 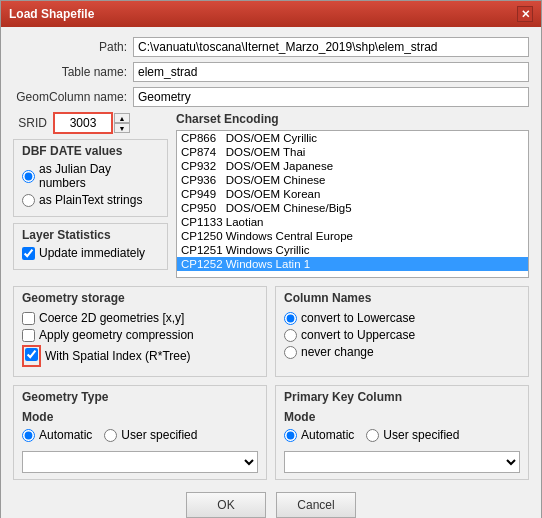 What do you see at coordinates (352, 208) in the screenshot?
I see `charset-item-cp950: CP950 DOS/OEM Chinese/Big5` at bounding box center [352, 208].